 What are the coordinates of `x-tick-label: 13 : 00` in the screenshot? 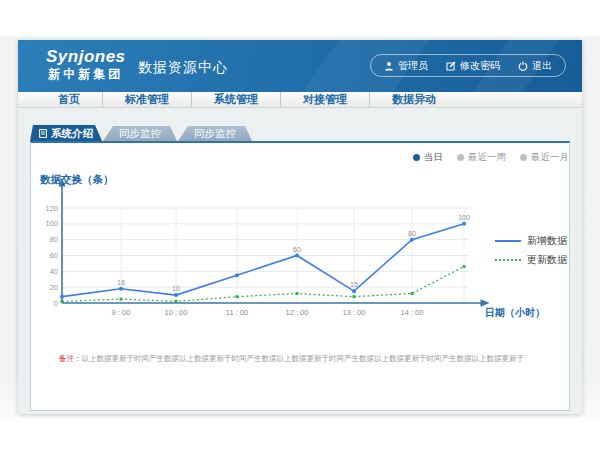 It's located at (354, 312).